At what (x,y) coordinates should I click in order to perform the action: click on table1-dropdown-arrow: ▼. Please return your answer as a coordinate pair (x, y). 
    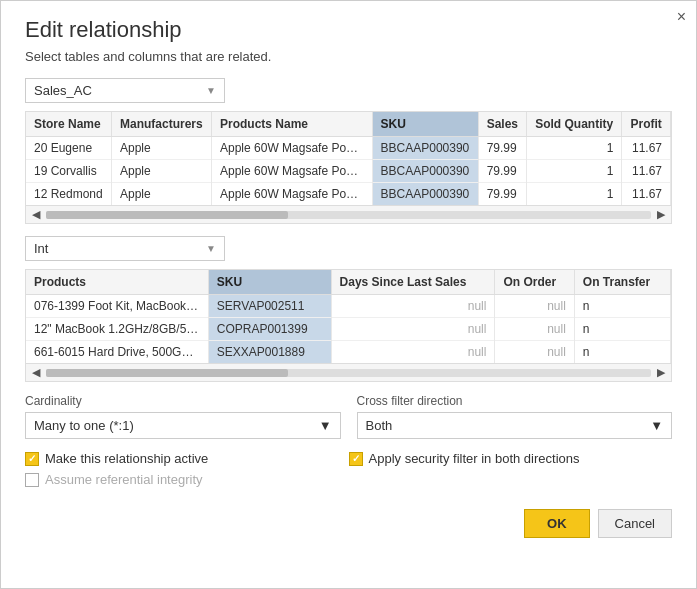
    Looking at the image, I should click on (211, 90).